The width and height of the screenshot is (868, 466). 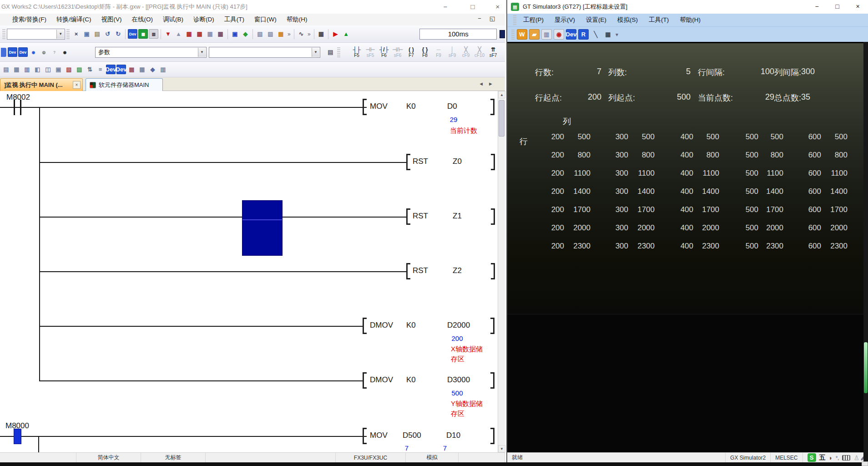 I want to click on device-display-icon: Dev, so click(x=133, y=34).